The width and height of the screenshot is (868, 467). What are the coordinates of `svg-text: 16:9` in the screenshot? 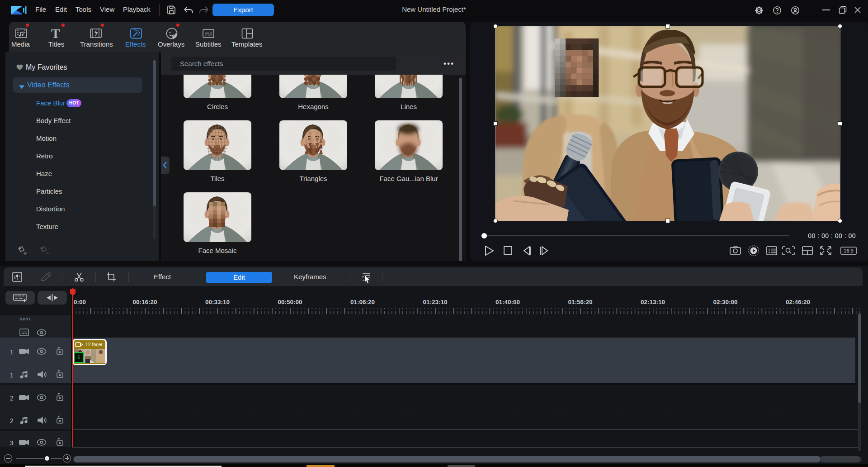 It's located at (848, 251).